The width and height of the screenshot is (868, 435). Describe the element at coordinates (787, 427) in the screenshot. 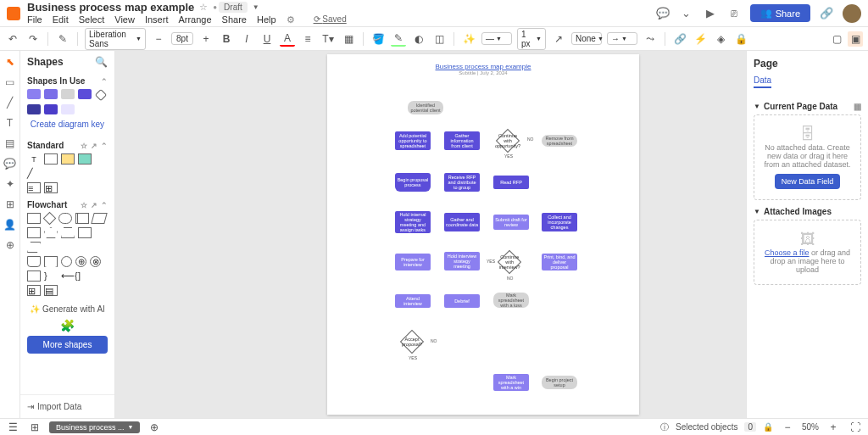

I see `zoom-out-button: −` at that location.